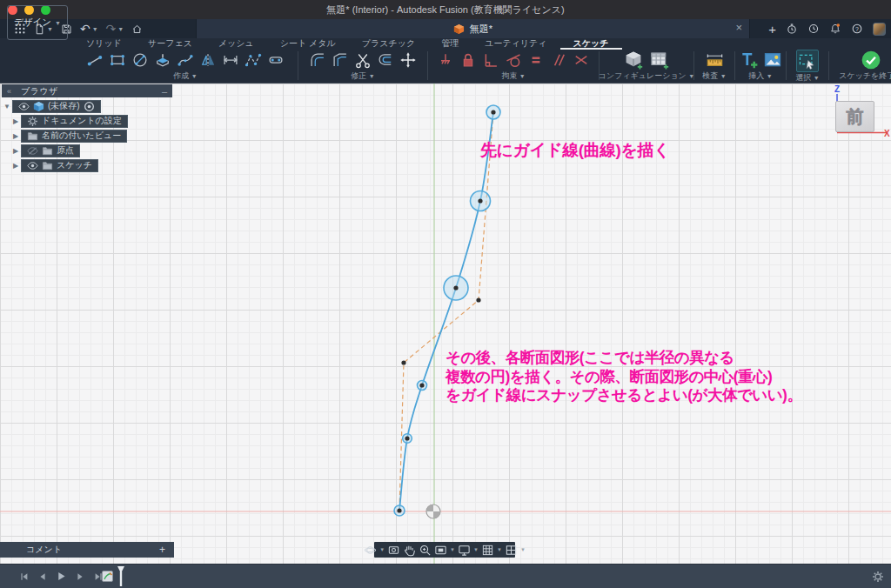 Image resolution: width=891 pixels, height=588 pixels. Describe the element at coordinates (559, 60) in the screenshot. I see `parallel-constraint-icon` at that location.